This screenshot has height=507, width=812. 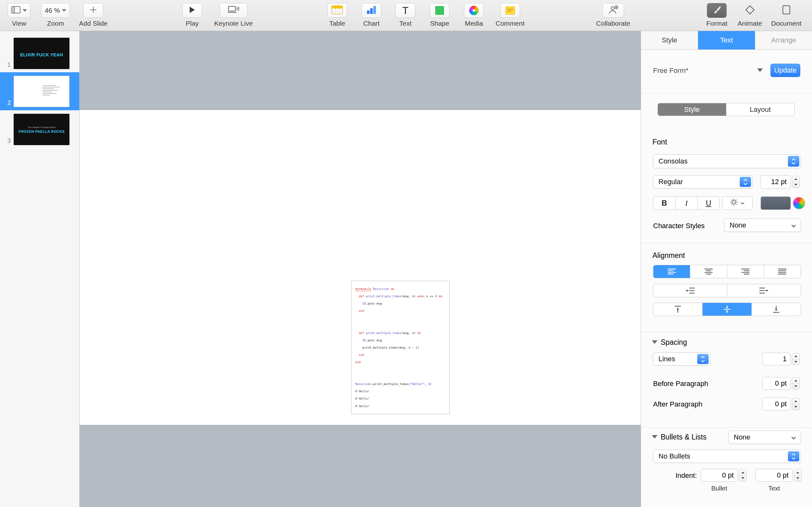 I want to click on collaborate-button: Collaborate, so click(x=613, y=15).